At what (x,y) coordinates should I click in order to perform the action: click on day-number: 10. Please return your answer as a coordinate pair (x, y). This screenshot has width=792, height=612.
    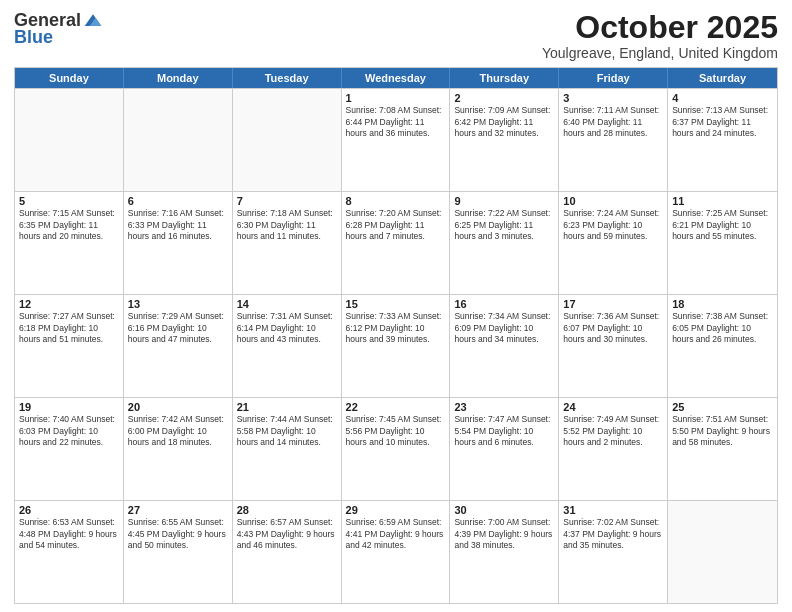
    Looking at the image, I should click on (613, 201).